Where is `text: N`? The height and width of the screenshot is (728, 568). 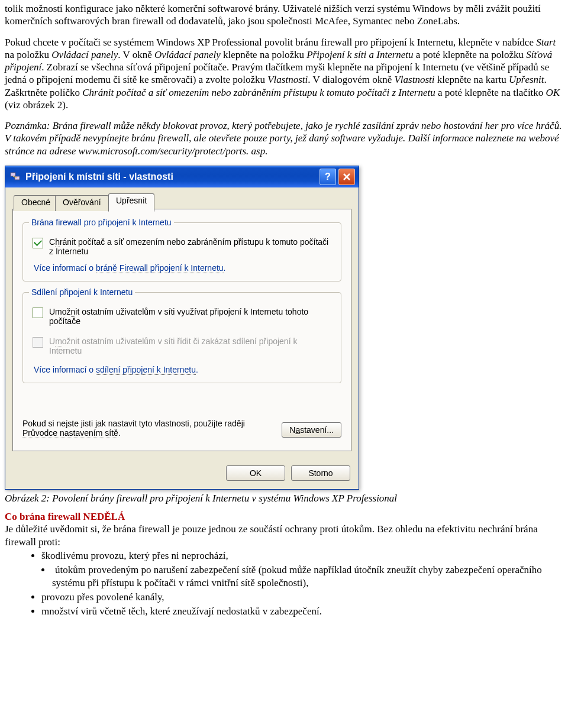 text: N is located at coordinates (292, 430).